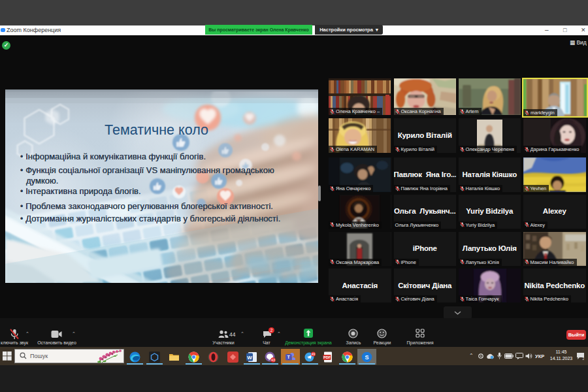  I want to click on svg-text: W, so click(250, 358).